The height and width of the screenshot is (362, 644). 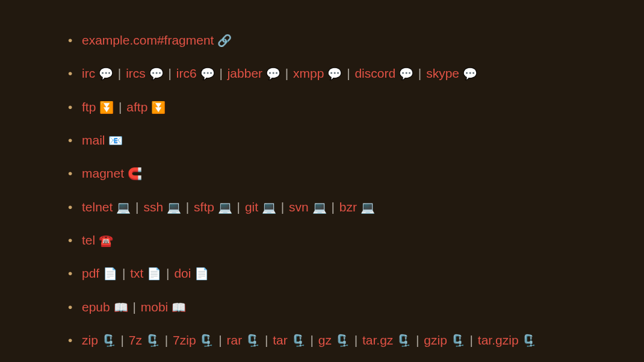 I want to click on link-jabber: jabber 💬, so click(x=254, y=73).